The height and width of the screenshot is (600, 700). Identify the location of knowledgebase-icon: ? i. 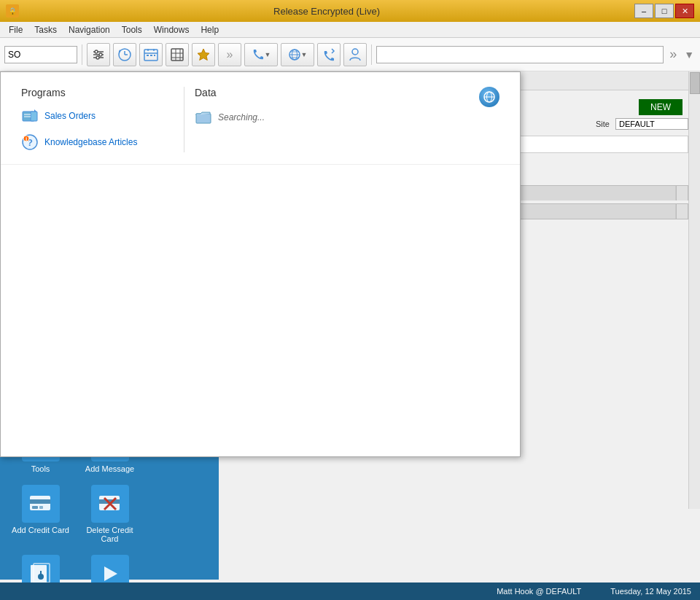
(30, 142).